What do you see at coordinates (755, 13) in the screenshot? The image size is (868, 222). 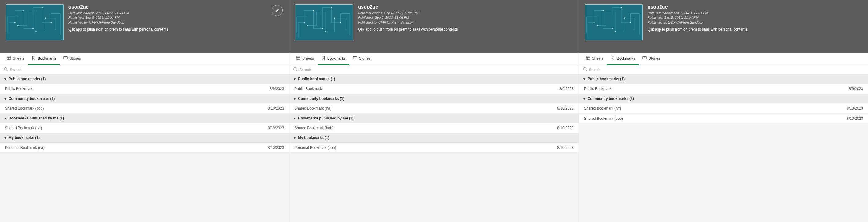 I see `meta-loaded: Data last loaded: Sep 5, 2023, 11:04 PM` at bounding box center [755, 13].